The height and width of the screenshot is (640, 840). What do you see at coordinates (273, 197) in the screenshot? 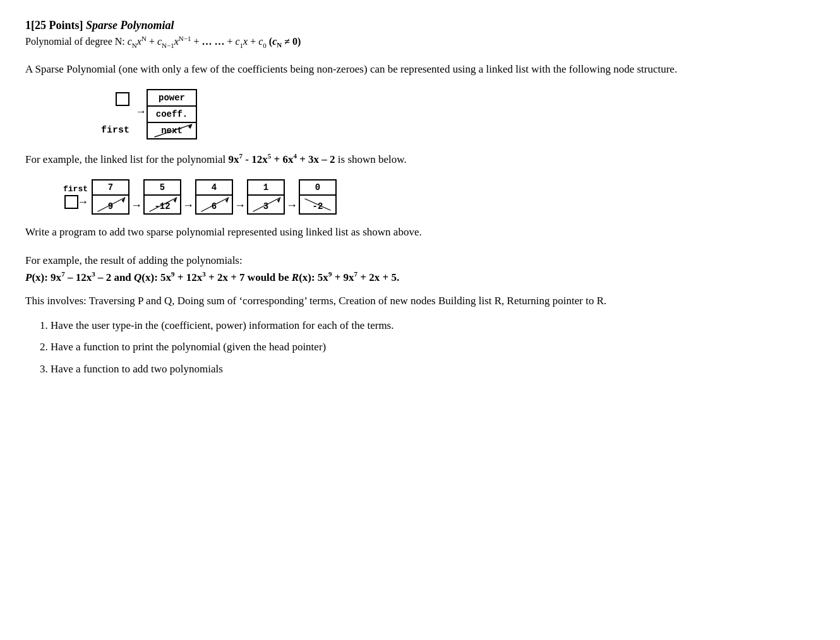
I see `list-node-4: 1 3 →` at bounding box center [273, 197].